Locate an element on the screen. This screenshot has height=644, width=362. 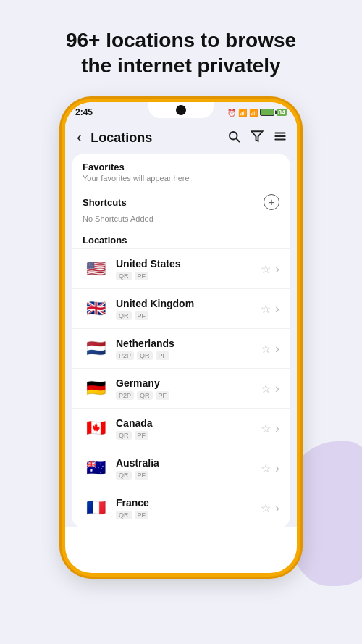
favorites-empty: Your favorites will appear here is located at coordinates (181, 181).